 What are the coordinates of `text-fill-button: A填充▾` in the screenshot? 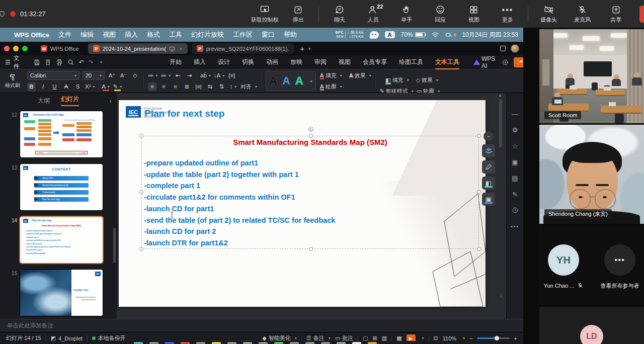 It's located at (331, 75).